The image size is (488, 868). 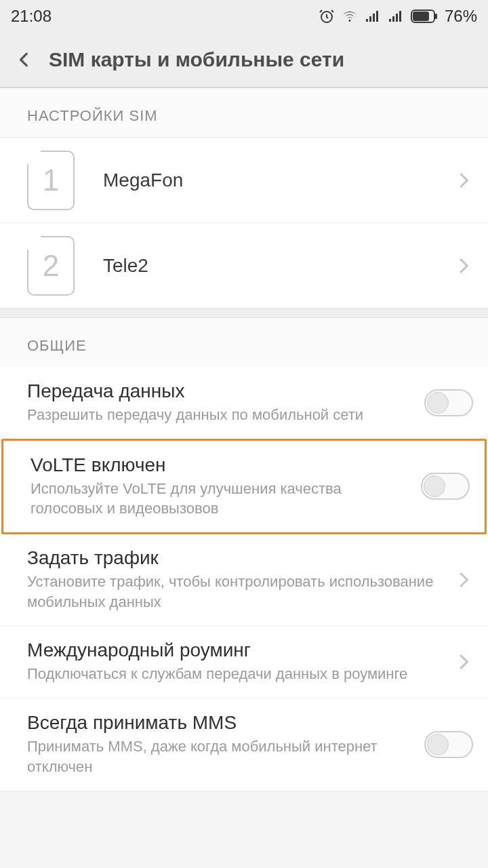 What do you see at coordinates (350, 16) in the screenshot?
I see `wifi-icon` at bounding box center [350, 16].